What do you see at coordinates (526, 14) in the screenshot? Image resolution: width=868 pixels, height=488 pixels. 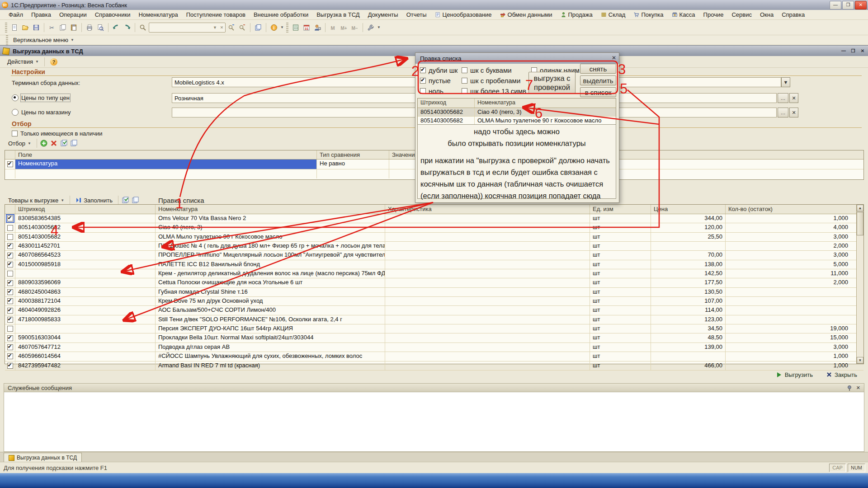 I see `menu-item-обмен-данными: Обмен данными` at bounding box center [526, 14].